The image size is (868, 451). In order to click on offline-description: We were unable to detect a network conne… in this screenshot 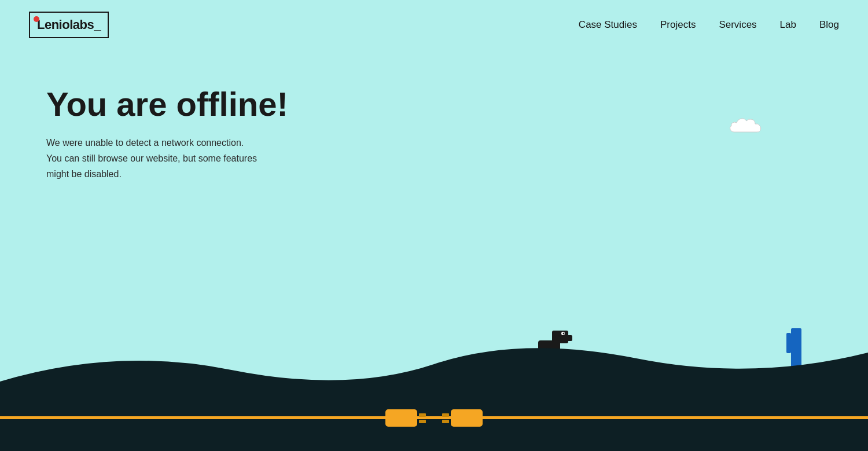, I will do `click(185, 159)`.